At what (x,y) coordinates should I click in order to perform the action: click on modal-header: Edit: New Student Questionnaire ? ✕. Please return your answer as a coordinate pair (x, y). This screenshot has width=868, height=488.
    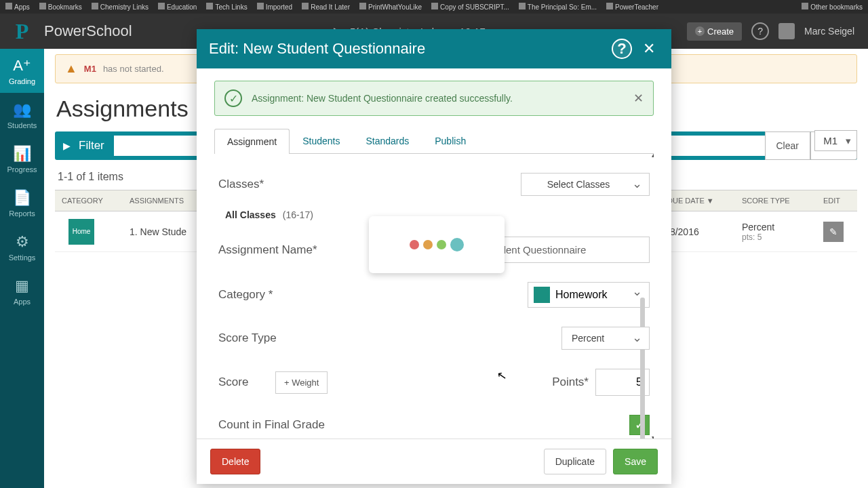
    Looking at the image, I should click on (434, 49).